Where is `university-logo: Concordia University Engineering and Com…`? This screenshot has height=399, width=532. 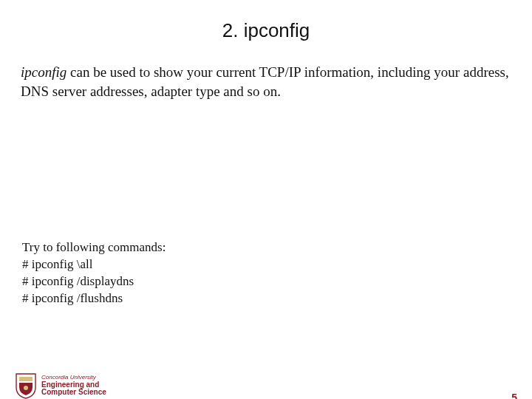 university-logo: Concordia University Engineering and Com… is located at coordinates (74, 384).